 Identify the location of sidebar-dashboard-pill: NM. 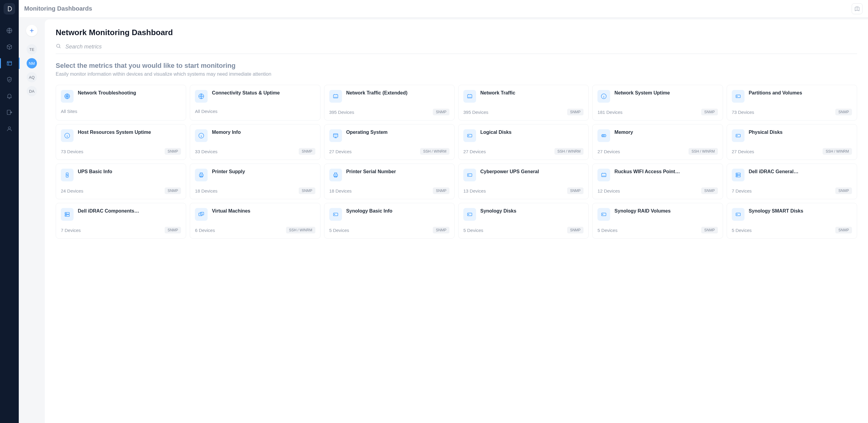
(32, 63).